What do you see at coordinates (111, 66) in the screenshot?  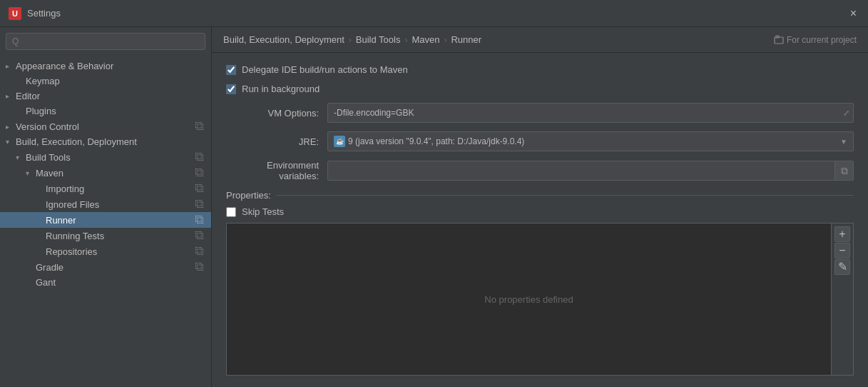 I see `sidebar-label-appearance-behavior: Appearance & Behavior` at bounding box center [111, 66].